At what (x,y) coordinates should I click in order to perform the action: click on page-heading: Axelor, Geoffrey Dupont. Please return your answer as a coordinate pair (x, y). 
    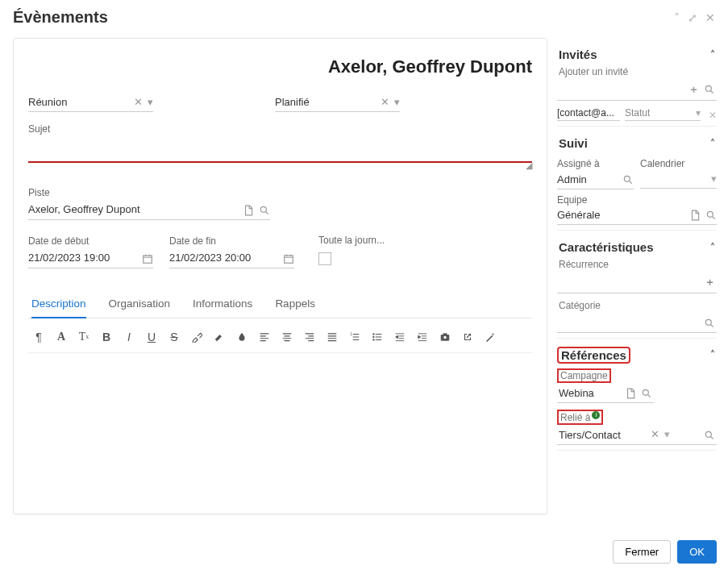
    Looking at the image, I should click on (281, 67).